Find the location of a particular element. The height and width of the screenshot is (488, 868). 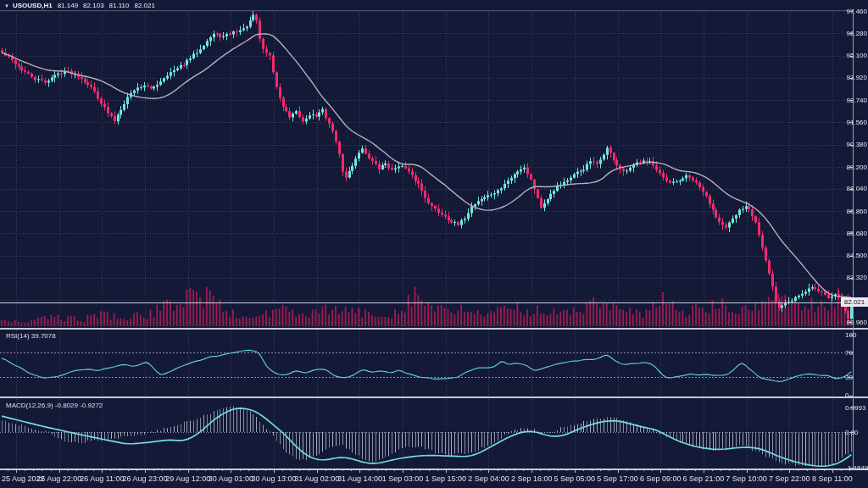

chart-title: ▼ USOUSD,H1 81.149 82.103 81.110 82.021 is located at coordinates (80, 5).